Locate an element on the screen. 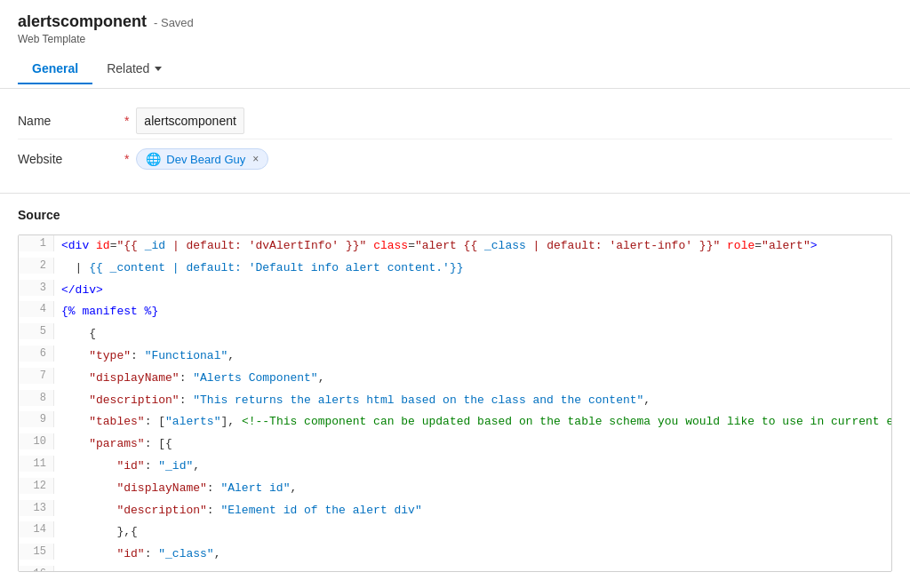 The image size is (910, 588). name-value-container: * alertscomponent is located at coordinates (508, 121).